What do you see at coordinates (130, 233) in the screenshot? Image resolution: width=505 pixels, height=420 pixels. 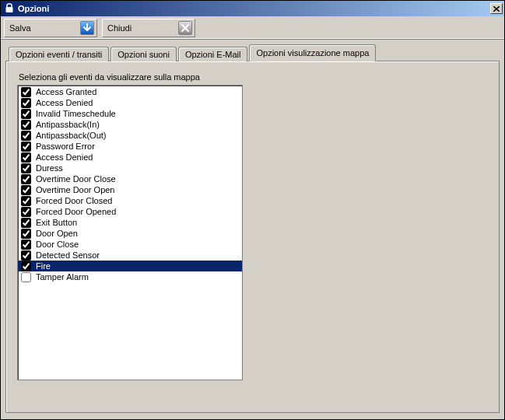 I see `list-item: Door Open` at bounding box center [130, 233].